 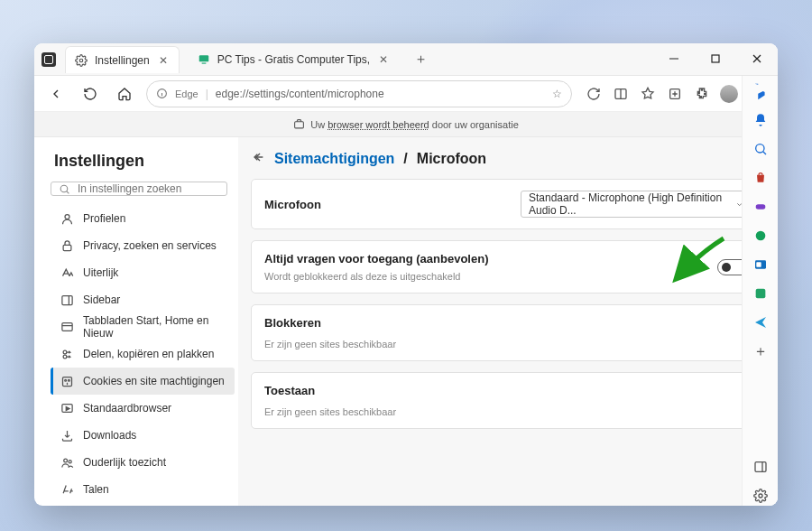 What do you see at coordinates (143, 381) in the screenshot?
I see `sidebar-item: Cookies en site machtigingen` at bounding box center [143, 381].